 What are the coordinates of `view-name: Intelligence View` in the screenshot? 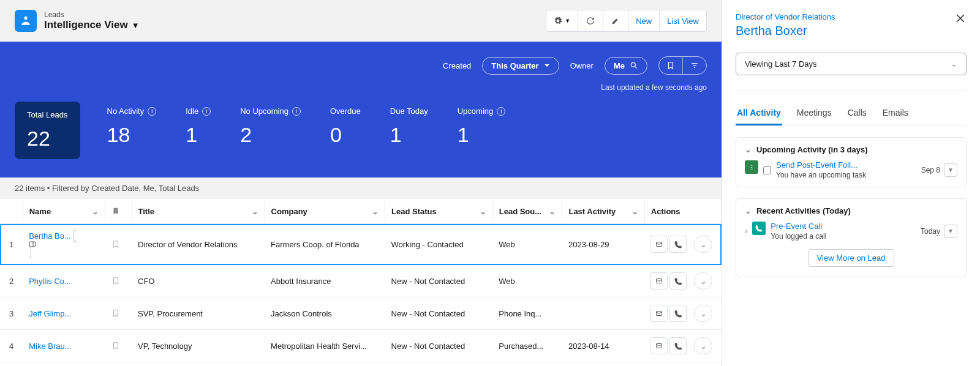 It's located at (86, 25).